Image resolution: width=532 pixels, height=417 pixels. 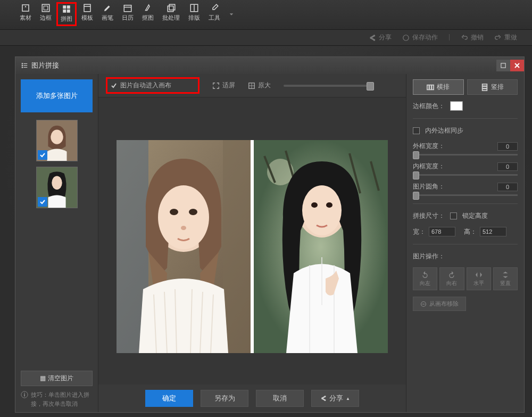 I want to click on tool-material: 素材, so click(x=26, y=14).